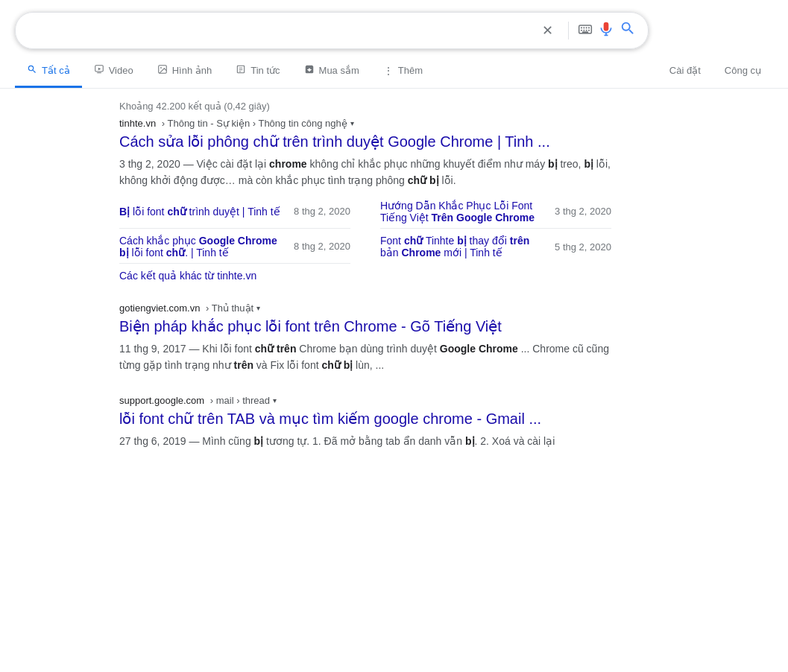 This screenshot has height=672, width=788. What do you see at coordinates (463, 247) in the screenshot?
I see `sub-link: Font chữ Tinhte bị thay đổi trên bản Chr…` at bounding box center [463, 247].